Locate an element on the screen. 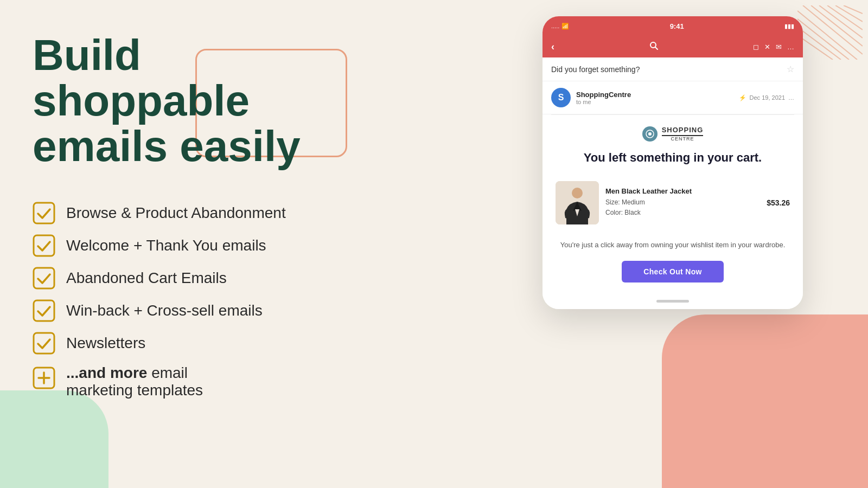  email-subject-text: Did you forget something? is located at coordinates (596, 69).